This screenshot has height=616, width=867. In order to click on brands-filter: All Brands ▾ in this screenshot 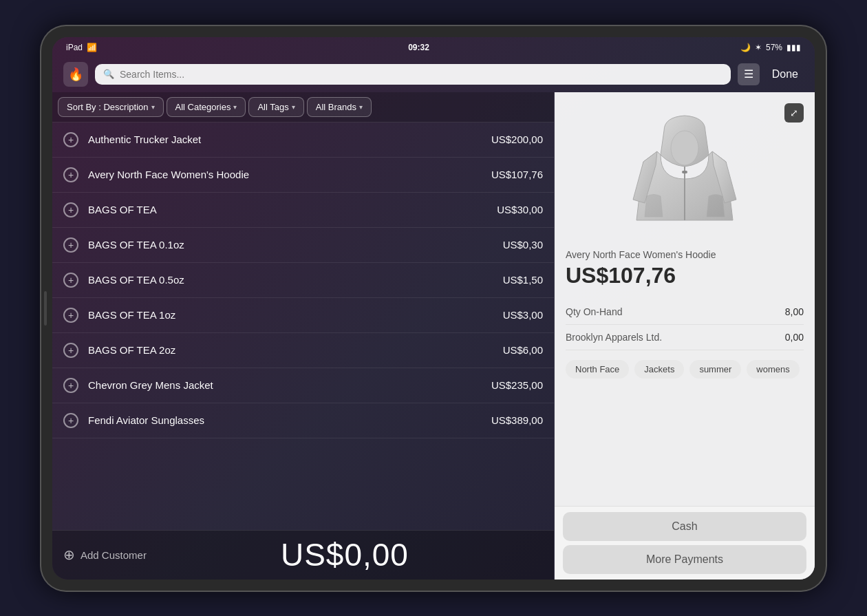, I will do `click(339, 107)`.